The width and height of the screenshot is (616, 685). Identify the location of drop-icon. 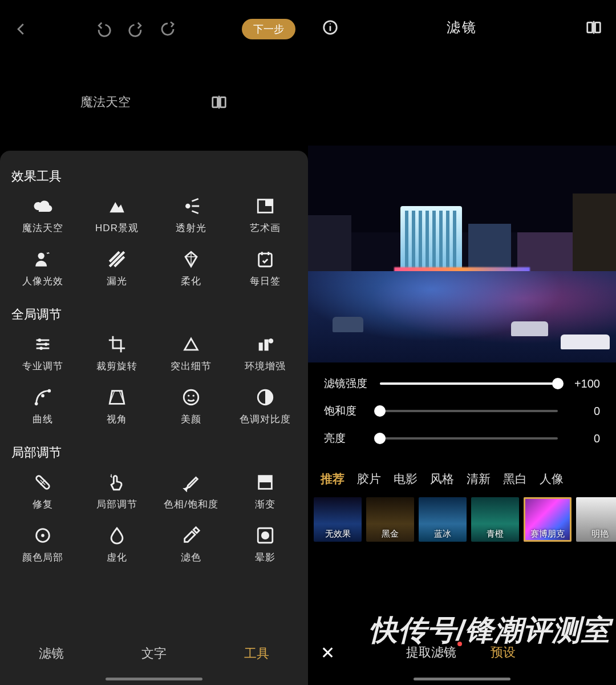
(117, 535).